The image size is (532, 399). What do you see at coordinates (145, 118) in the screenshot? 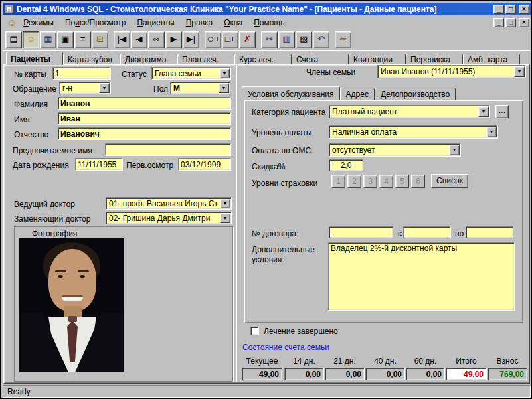
I see `firstname-input` at bounding box center [145, 118].